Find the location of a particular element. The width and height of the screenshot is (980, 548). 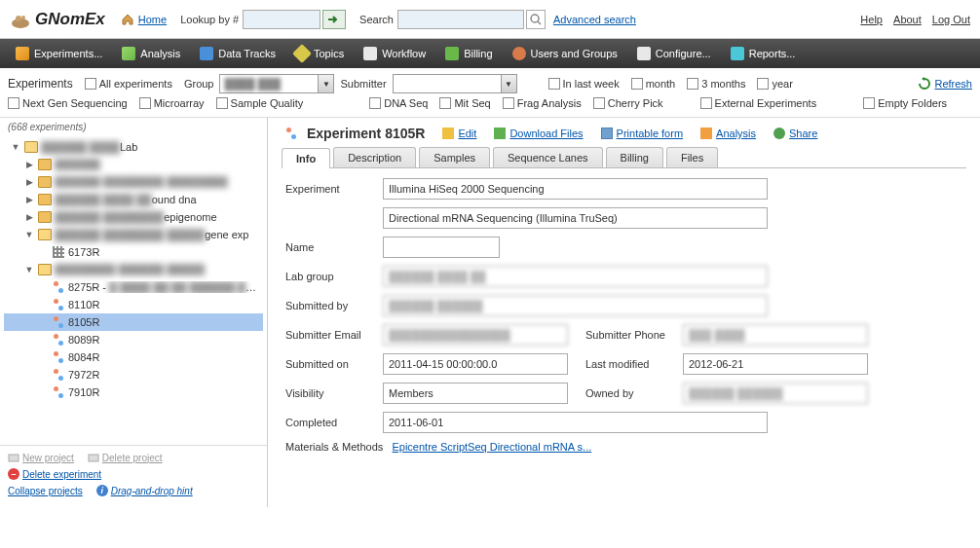

tab-sequence-lanes: Sequence Lanes is located at coordinates (547, 158).